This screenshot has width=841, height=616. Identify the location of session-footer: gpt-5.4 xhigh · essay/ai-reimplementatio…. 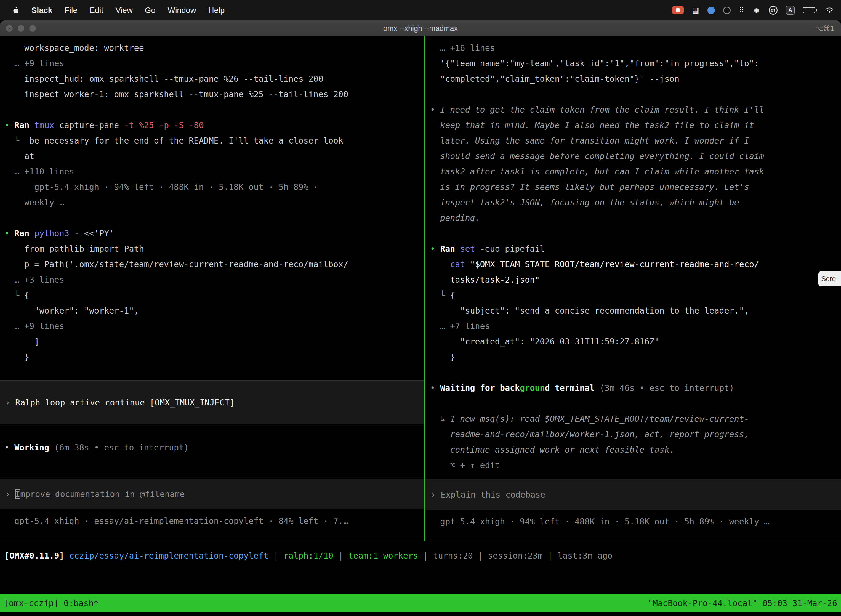
(214, 521).